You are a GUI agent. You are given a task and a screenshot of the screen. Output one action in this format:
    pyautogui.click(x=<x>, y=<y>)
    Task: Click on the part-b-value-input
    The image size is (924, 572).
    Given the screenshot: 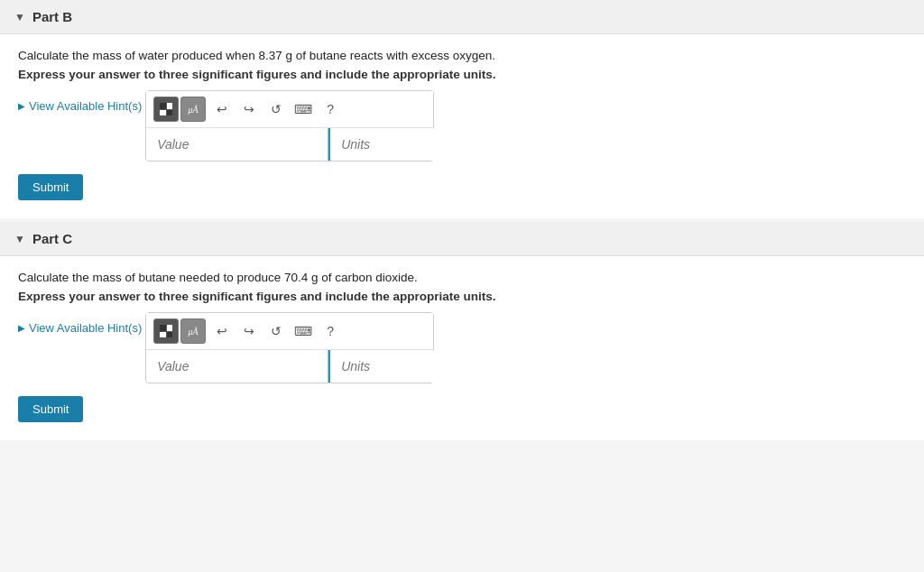 What is the action you would take?
    pyautogui.click(x=237, y=144)
    